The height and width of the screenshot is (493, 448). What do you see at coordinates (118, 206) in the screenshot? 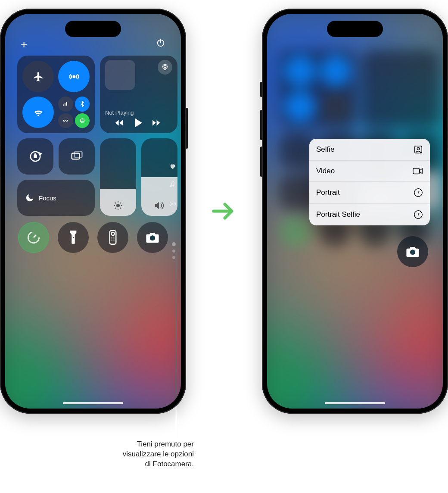
I see `brightness-icon` at bounding box center [118, 206].